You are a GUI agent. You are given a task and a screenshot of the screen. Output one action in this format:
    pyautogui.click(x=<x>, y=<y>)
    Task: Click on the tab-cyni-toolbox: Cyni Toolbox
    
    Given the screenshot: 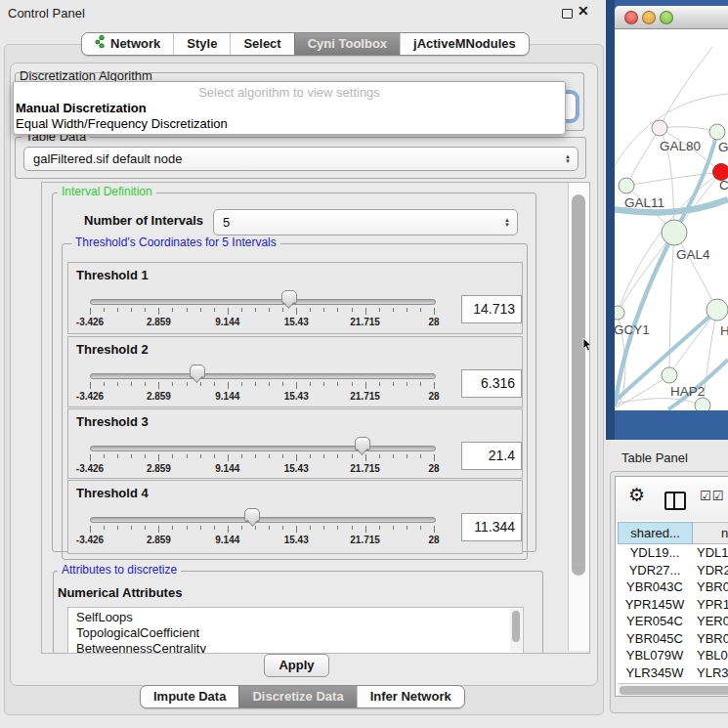 What is the action you would take?
    pyautogui.click(x=347, y=44)
    